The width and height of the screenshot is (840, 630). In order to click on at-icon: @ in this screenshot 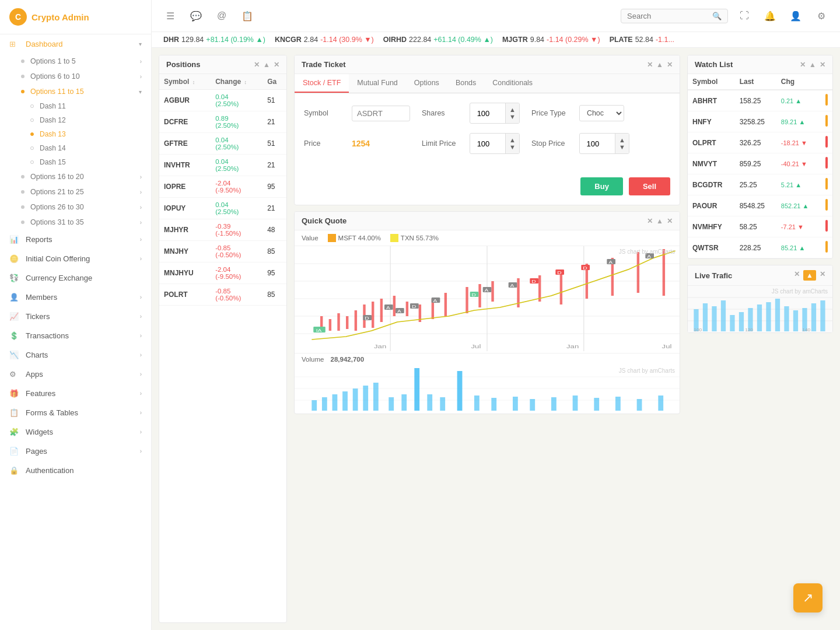, I will do `click(222, 16)`.